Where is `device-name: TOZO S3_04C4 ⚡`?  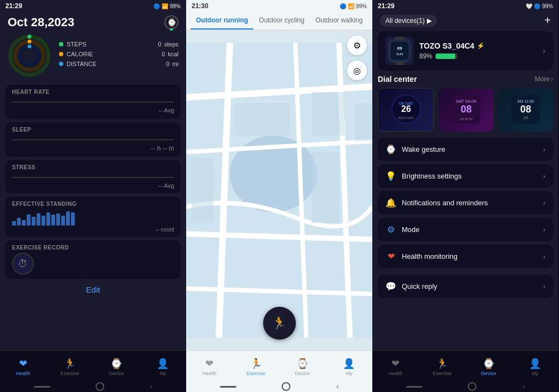 device-name: TOZO S3_04C4 ⚡ is located at coordinates (478, 46).